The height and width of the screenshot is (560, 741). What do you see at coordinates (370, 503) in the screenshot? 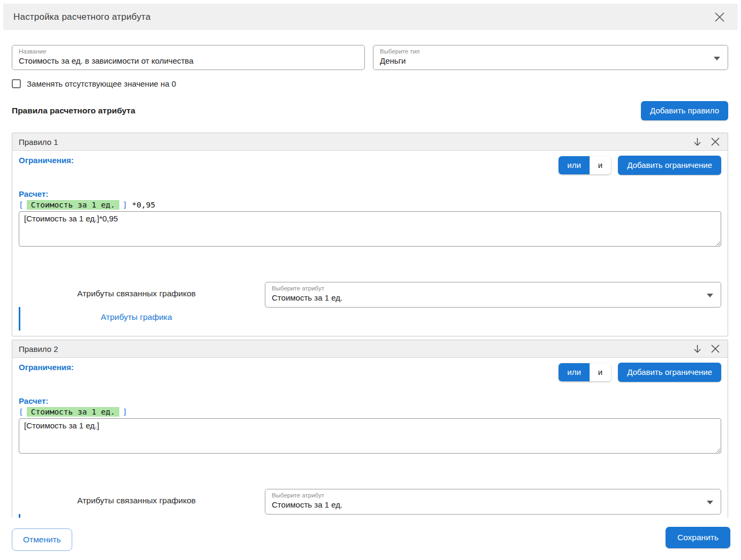
I see `rule-2-attributes-row: Атрибуты связанных графиков Атрибуты гра…` at bounding box center [370, 503].